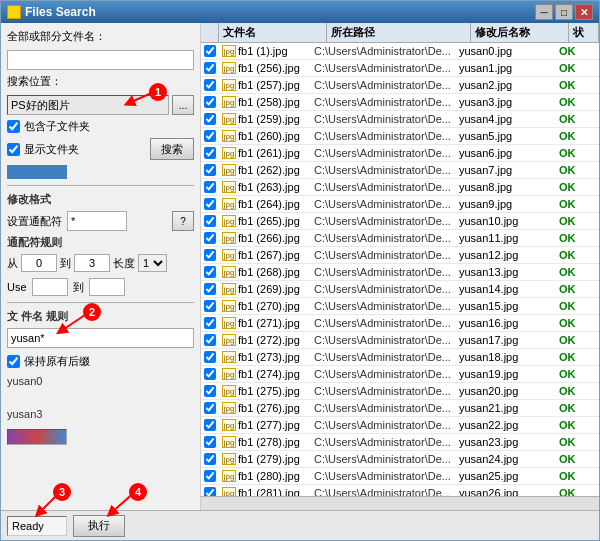  What do you see at coordinates (400, 188) in the screenshot?
I see `table-row: jpg fb1 (263).jpg C:\Users\Administrator…` at bounding box center [400, 188].